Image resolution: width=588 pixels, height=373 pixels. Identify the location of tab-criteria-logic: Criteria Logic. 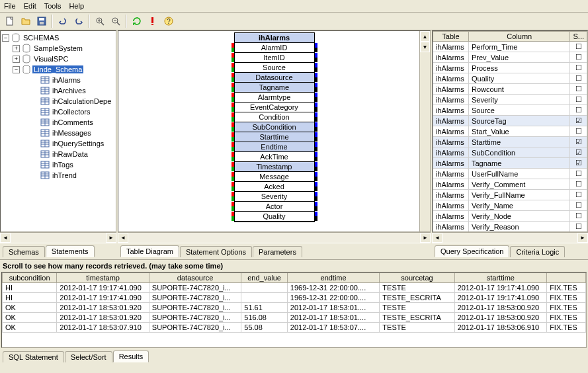
(537, 251).